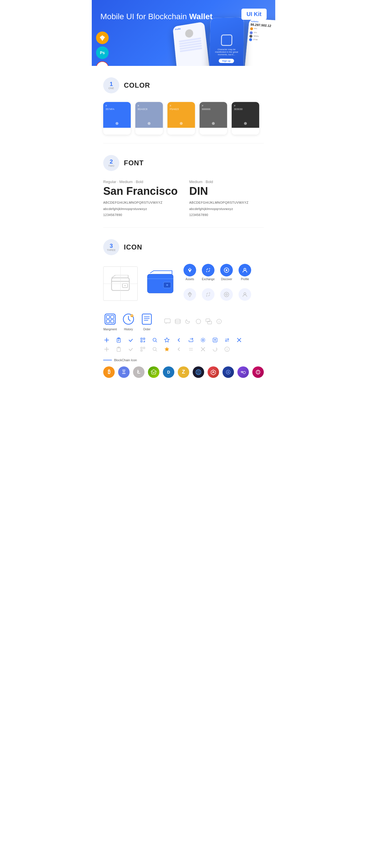 The height and width of the screenshot is (868, 367). What do you see at coordinates (103, 53) in the screenshot?
I see `badge-ps: Ps` at bounding box center [103, 53].